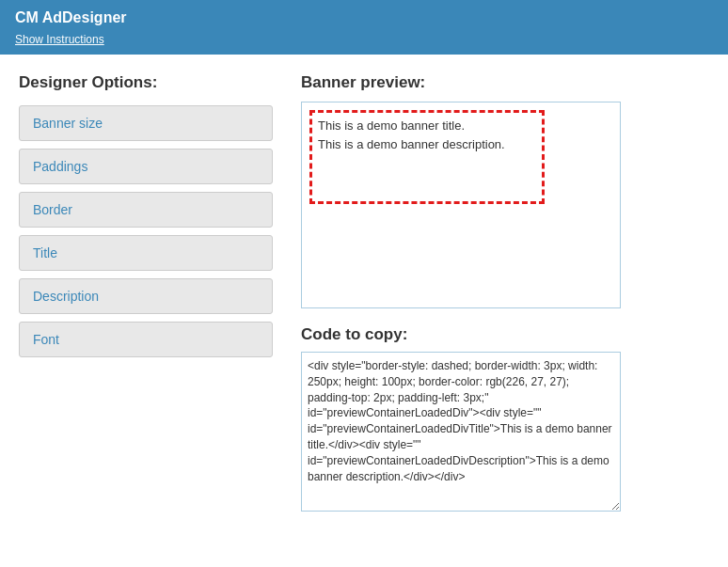 This screenshot has width=728, height=567. What do you see at coordinates (364, 18) in the screenshot?
I see `app-title: CM AdDesigner` at bounding box center [364, 18].